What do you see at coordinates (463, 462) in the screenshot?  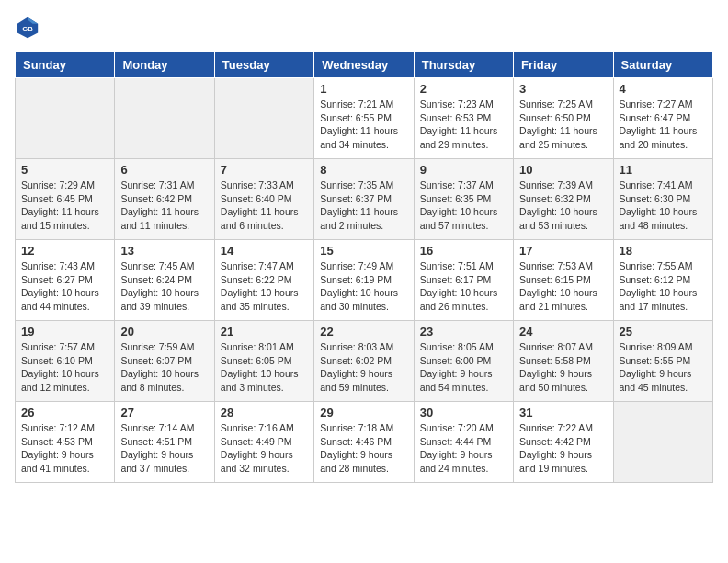 I see `day-info: Daylight: 9 hours and 24 minutes.` at bounding box center [463, 462].